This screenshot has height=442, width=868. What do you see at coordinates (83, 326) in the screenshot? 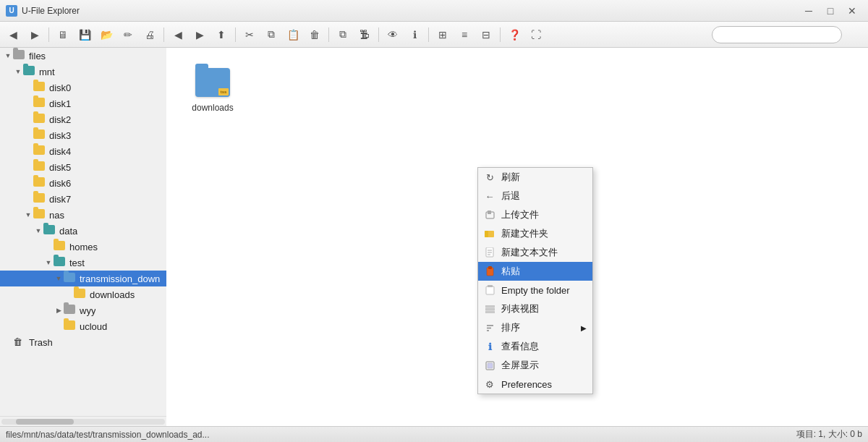
I see `sidebar-item-ucloud: ucloud` at bounding box center [83, 326].